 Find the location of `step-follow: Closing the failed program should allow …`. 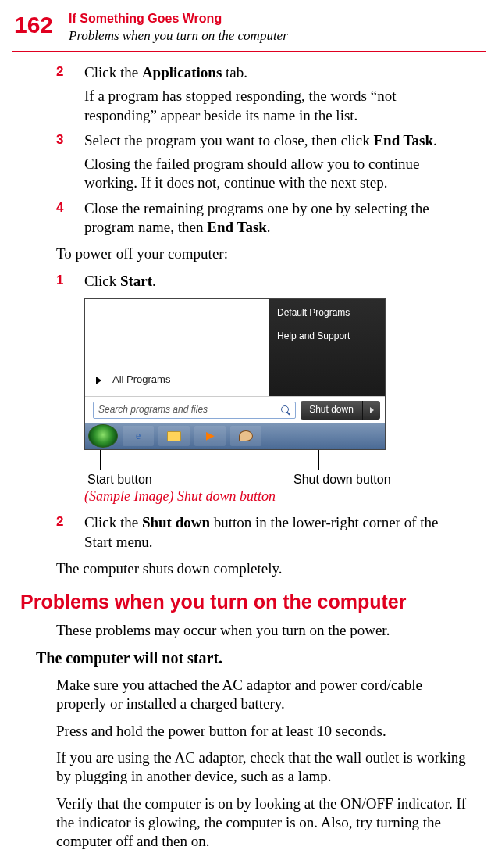

step-follow: Closing the failed program should allow … is located at coordinates (276, 173).